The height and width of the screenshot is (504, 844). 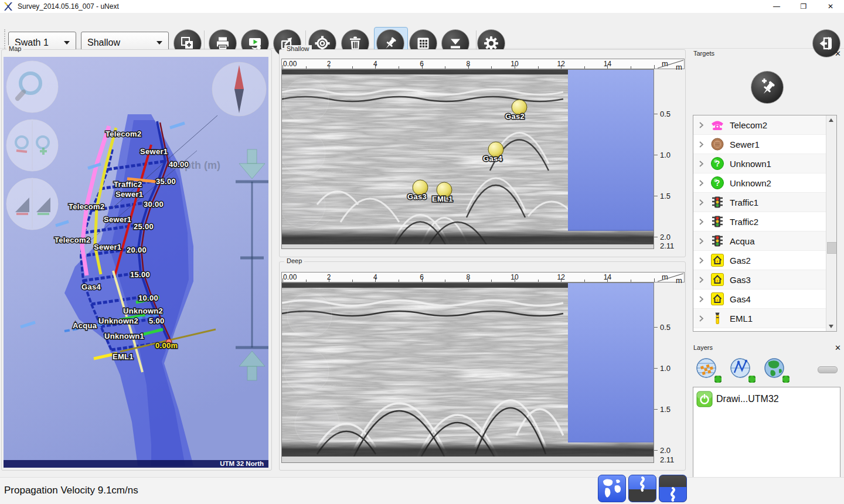 What do you see at coordinates (828, 370) in the screenshot?
I see `layers-disabled-slider` at bounding box center [828, 370].